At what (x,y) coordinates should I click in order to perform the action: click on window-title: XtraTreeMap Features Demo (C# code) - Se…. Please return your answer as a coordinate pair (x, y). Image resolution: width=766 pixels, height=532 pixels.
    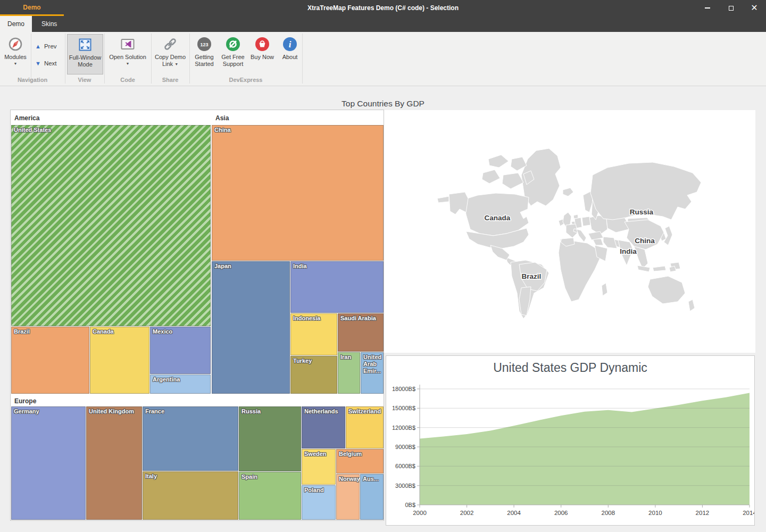
    Looking at the image, I should click on (383, 8).